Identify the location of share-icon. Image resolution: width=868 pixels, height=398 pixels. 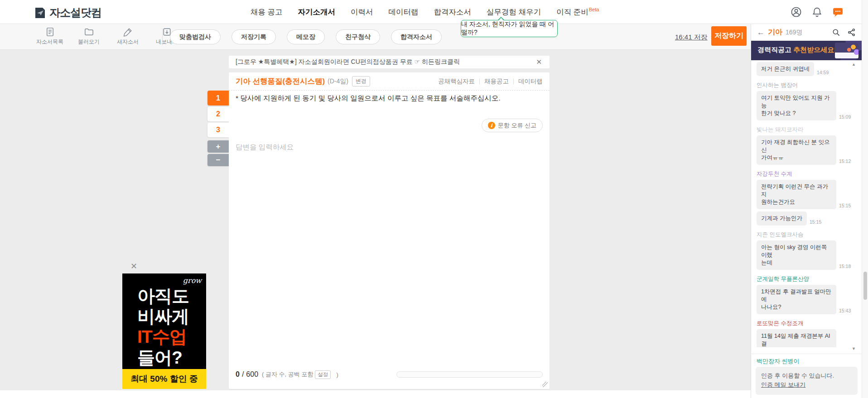
(852, 33).